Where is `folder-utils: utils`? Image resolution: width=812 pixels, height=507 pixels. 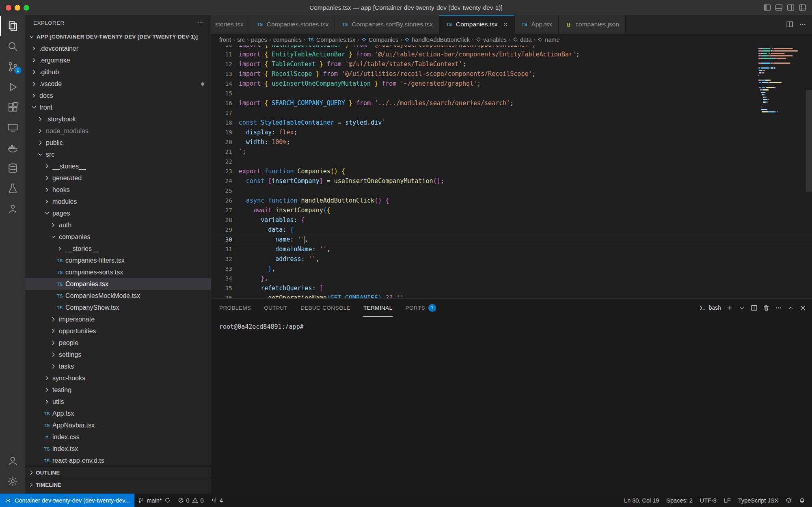 folder-utils: utils is located at coordinates (118, 402).